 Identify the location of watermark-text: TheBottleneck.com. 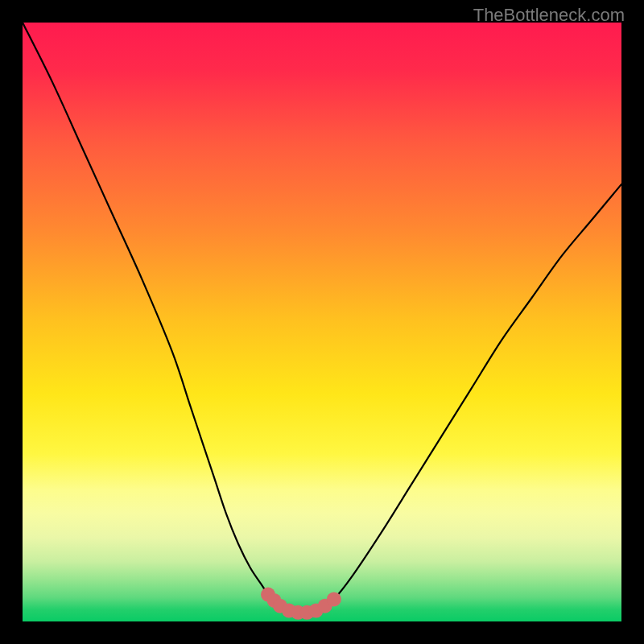
(549, 15).